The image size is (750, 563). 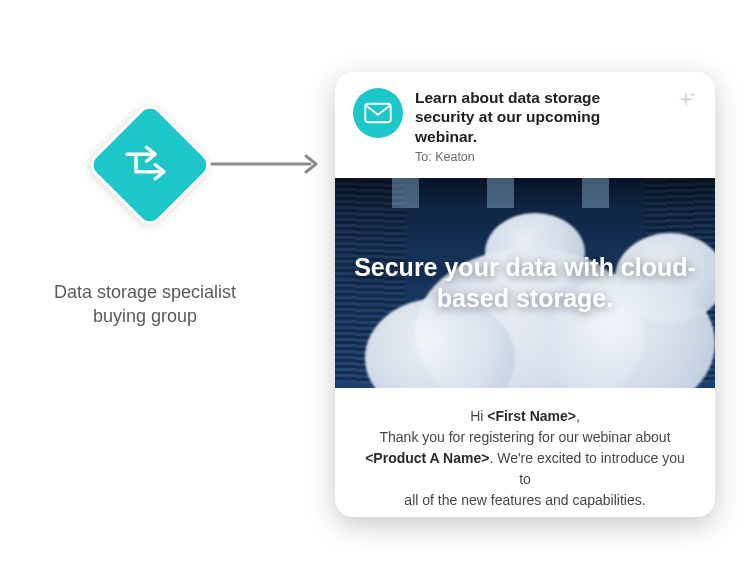 What do you see at coordinates (525, 416) in the screenshot?
I see `body-line-1: Hi <First Name>,` at bounding box center [525, 416].